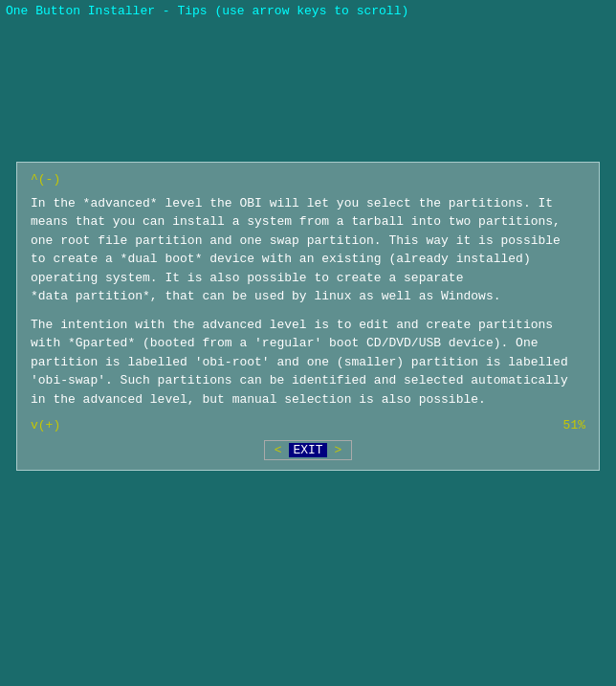 The height and width of the screenshot is (686, 616). Describe the element at coordinates (335, 450) in the screenshot. I see `right-bracket: >` at that location.